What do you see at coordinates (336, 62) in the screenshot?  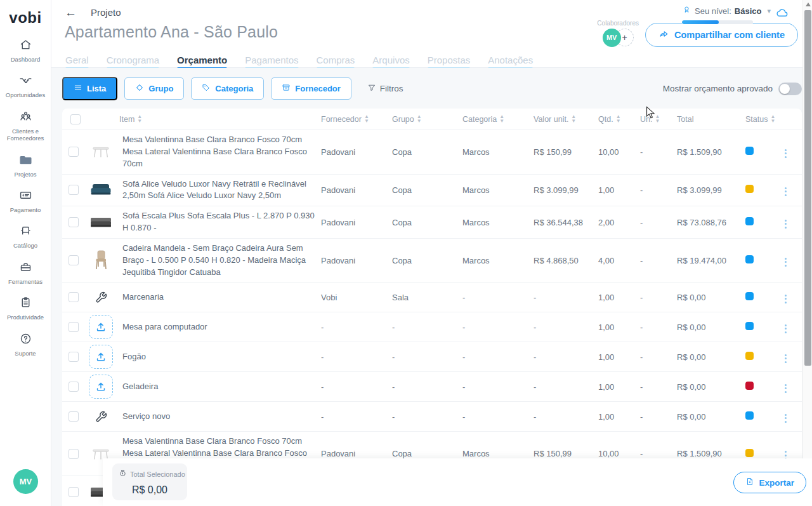 I see `tab-compras: Compras` at bounding box center [336, 62].